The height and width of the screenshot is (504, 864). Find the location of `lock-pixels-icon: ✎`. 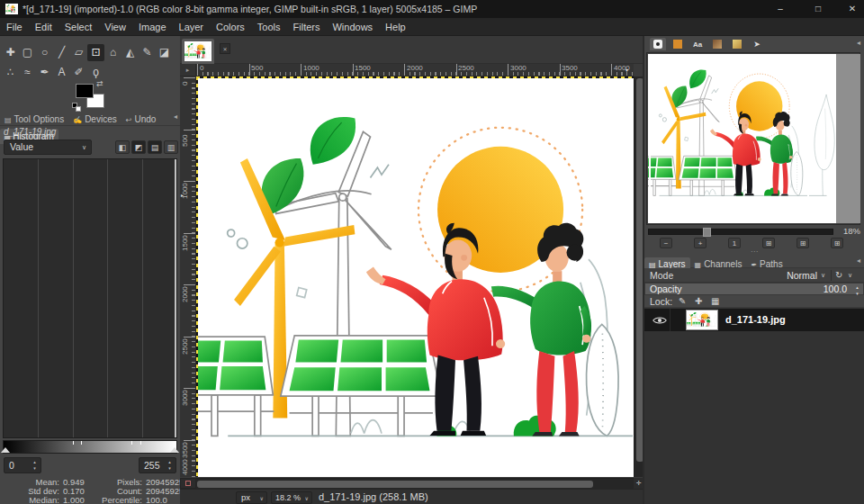

lock-pixels-icon: ✎ is located at coordinates (682, 302).